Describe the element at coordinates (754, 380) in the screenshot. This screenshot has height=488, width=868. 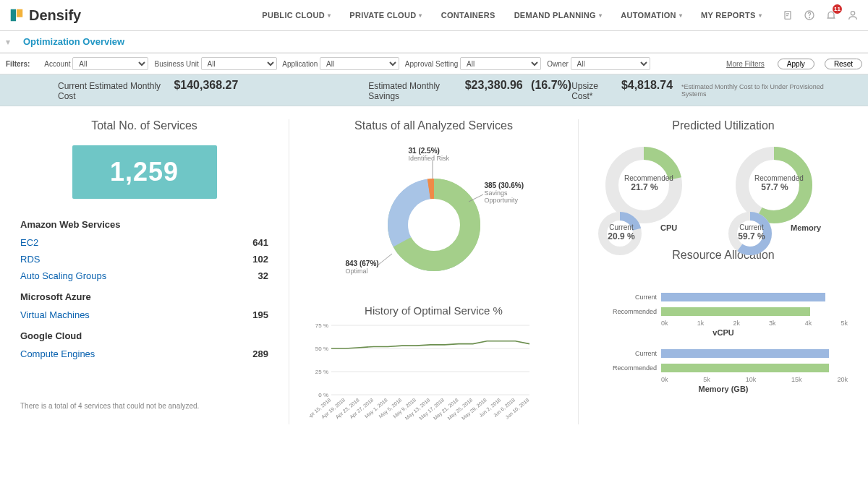
I see `alloc-axis: 0k5k10k15k20k` at that location.